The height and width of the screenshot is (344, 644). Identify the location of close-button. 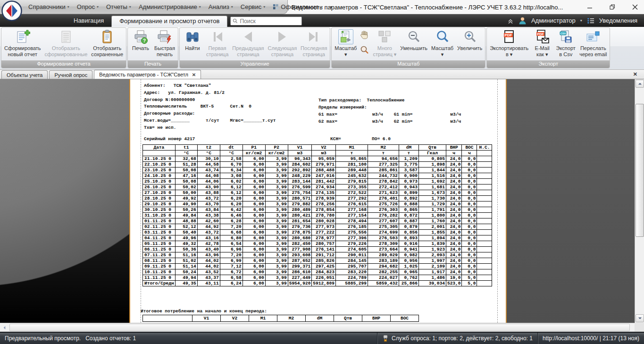
(635, 7).